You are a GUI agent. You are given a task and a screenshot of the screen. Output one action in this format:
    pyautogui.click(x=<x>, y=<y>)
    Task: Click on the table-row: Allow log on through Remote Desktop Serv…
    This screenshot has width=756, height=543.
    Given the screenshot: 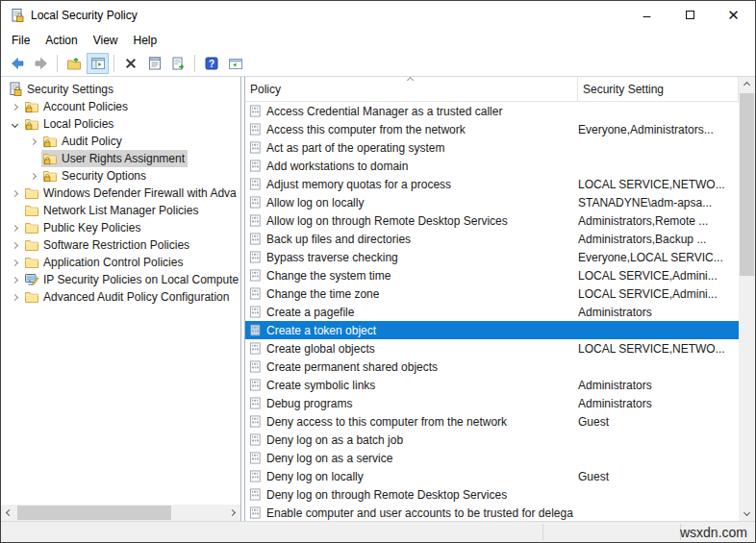 What is the action you would take?
    pyautogui.click(x=492, y=221)
    